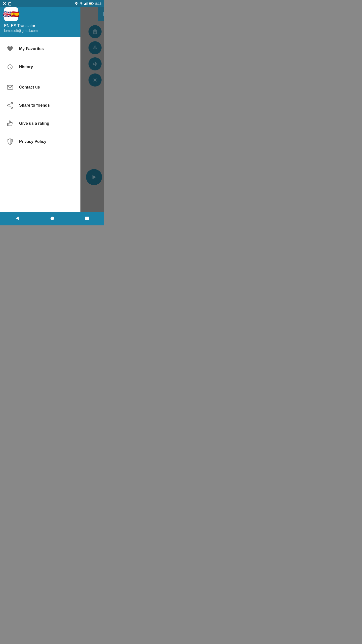 Image resolution: width=362 pixels, height=644 pixels. Describe the element at coordinates (40, 31) in the screenshot. I see `app-email: lomolsoft@gmail.com` at that location.